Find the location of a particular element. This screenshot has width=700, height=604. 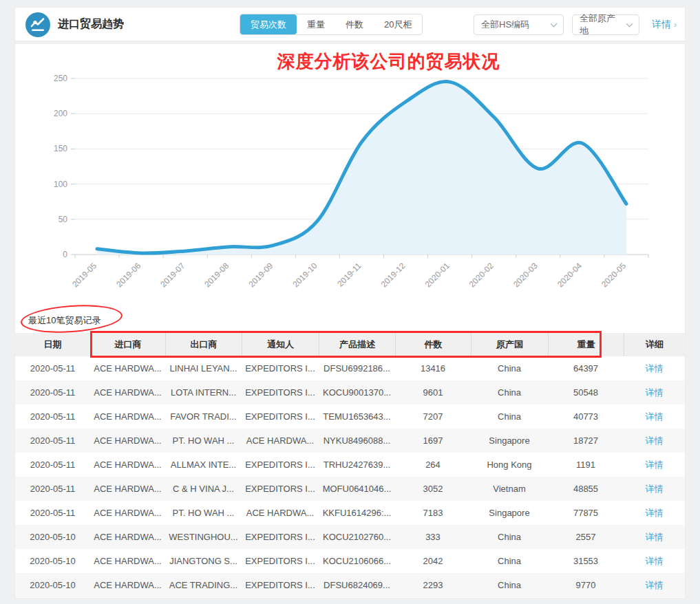

chevron-down-icon is located at coordinates (630, 23).